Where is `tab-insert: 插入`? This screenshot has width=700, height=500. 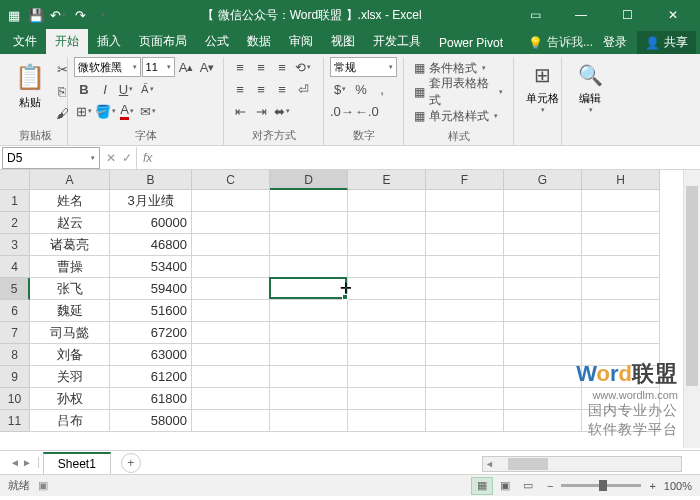
tab-insert: 插入 is located at coordinates (109, 42).